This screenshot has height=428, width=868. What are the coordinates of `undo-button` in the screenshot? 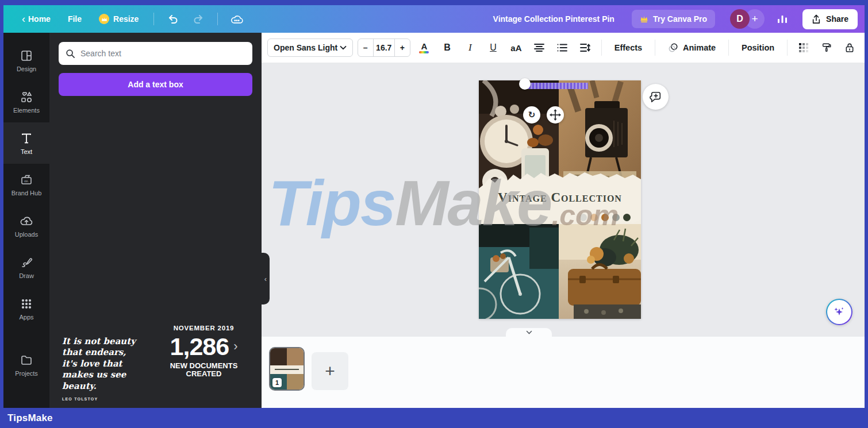 It's located at (173, 19).